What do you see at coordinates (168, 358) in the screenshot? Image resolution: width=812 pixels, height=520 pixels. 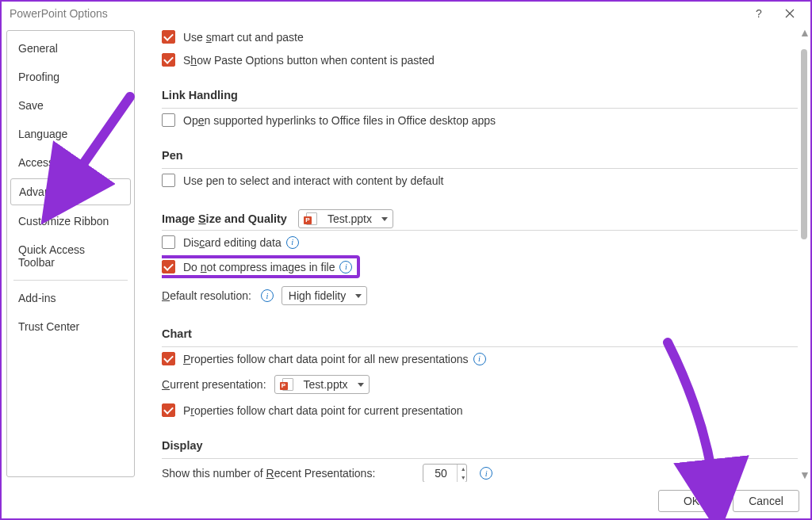 I see `checkbox-chart-all` at bounding box center [168, 358].